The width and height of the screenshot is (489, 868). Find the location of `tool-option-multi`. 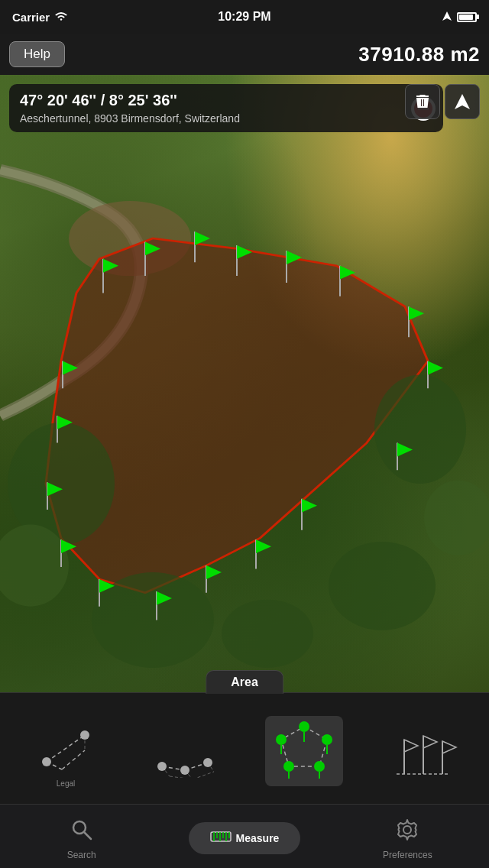

tool-option-multi is located at coordinates (185, 752).